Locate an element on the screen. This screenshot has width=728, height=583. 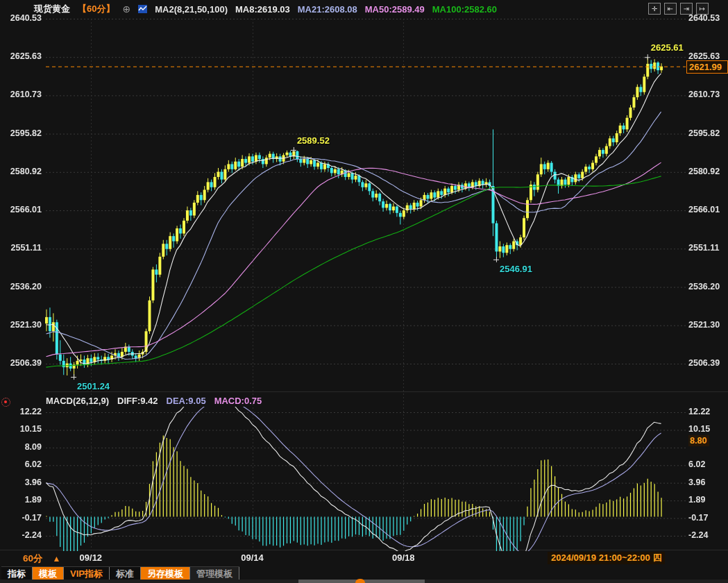
crosshair-tool-icon: ✛ is located at coordinates (654, 8).